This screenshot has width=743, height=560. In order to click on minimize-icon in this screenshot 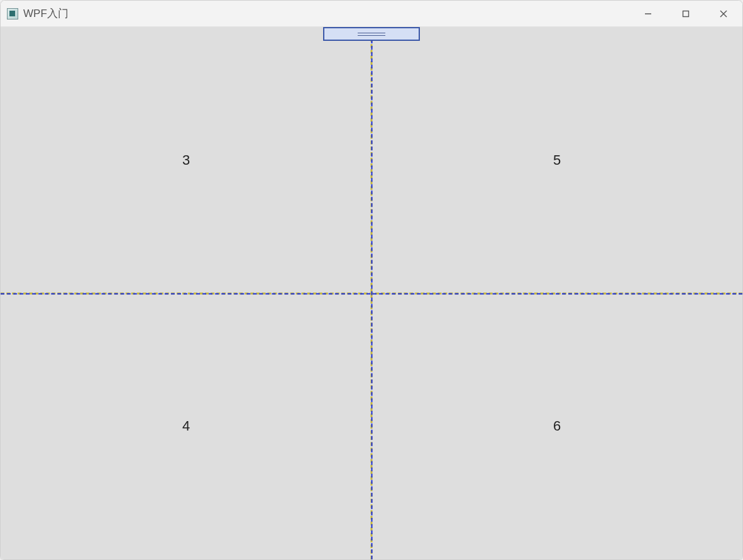, I will do `click(648, 14)`.